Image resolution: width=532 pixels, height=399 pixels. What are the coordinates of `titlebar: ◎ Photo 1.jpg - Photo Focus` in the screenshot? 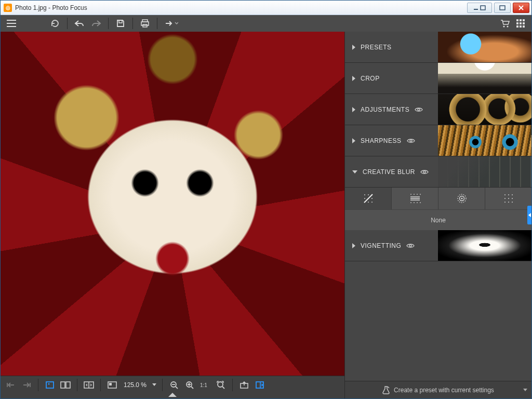 It's located at (266, 8).